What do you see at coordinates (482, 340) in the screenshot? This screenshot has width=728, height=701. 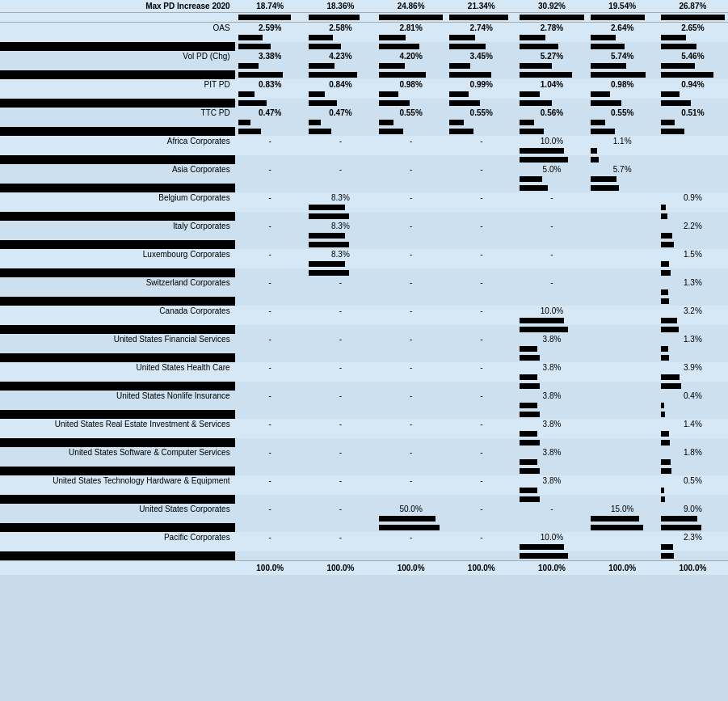 I see `row-value-22-3: -` at bounding box center [482, 340].